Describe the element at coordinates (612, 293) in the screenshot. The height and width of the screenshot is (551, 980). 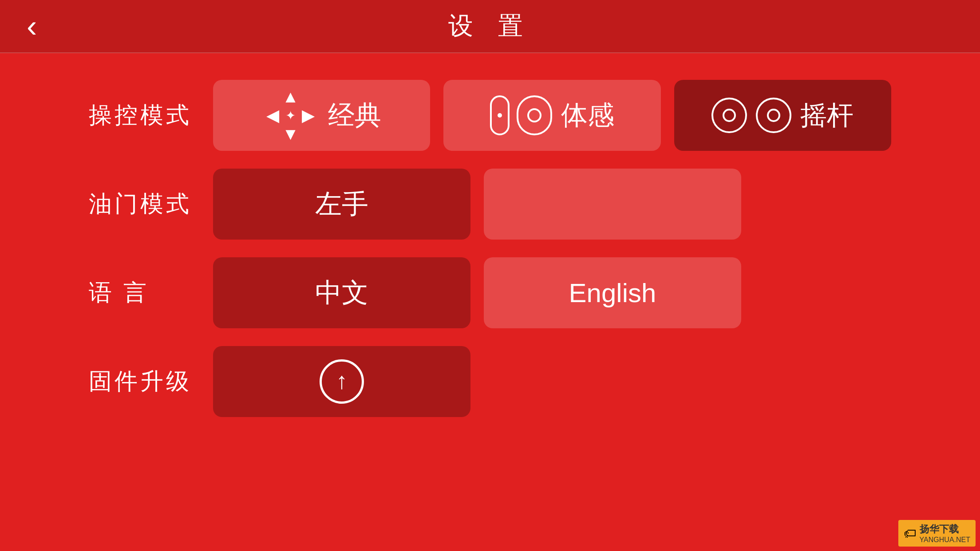
I see `english-button: English` at that location.